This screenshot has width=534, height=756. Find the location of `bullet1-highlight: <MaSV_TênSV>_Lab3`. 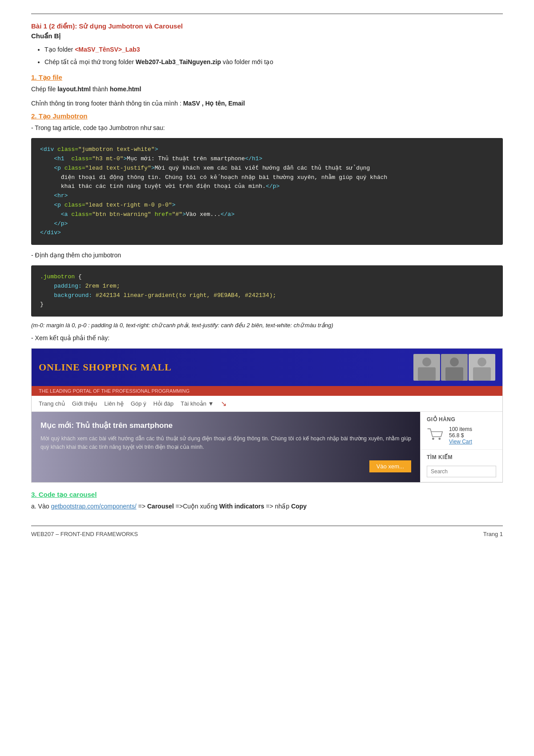

bullet1-highlight: <MaSV_TênSV>_Lab3 is located at coordinates (107, 49).